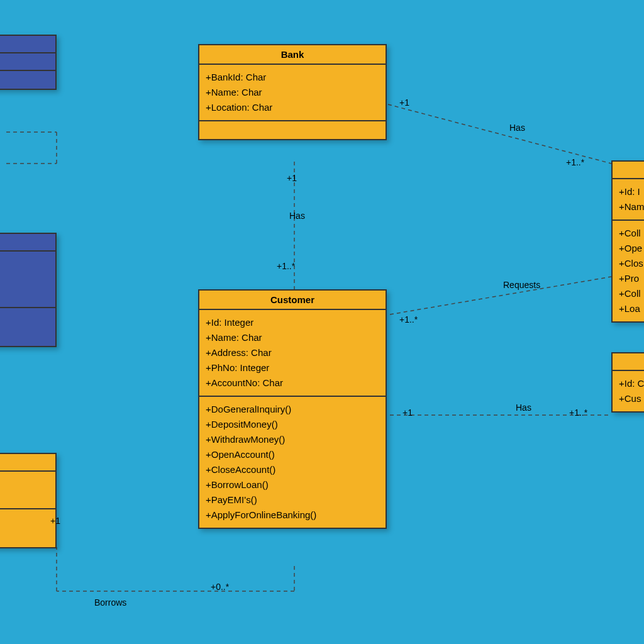 The image size is (644, 644). Describe the element at coordinates (628, 170) in the screenshot. I see `teller-title` at that location.